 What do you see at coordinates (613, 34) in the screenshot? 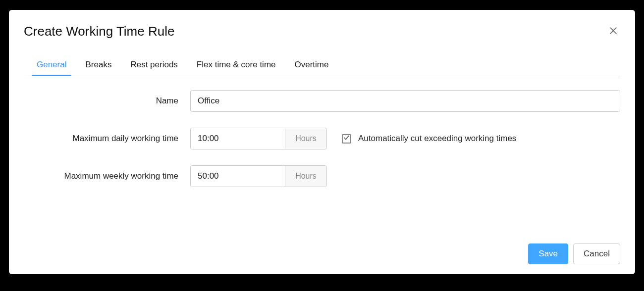
I see `close-icon` at bounding box center [613, 34].